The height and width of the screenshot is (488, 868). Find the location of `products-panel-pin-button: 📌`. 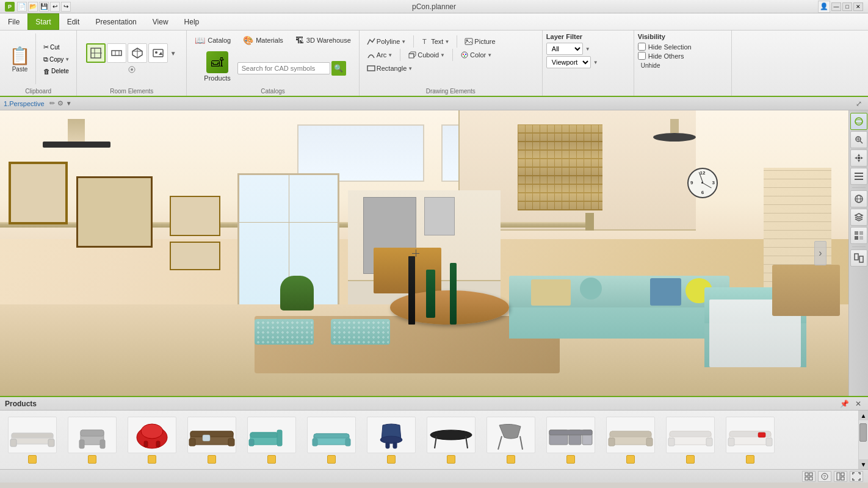

products-panel-pin-button: 📌 is located at coordinates (845, 404).